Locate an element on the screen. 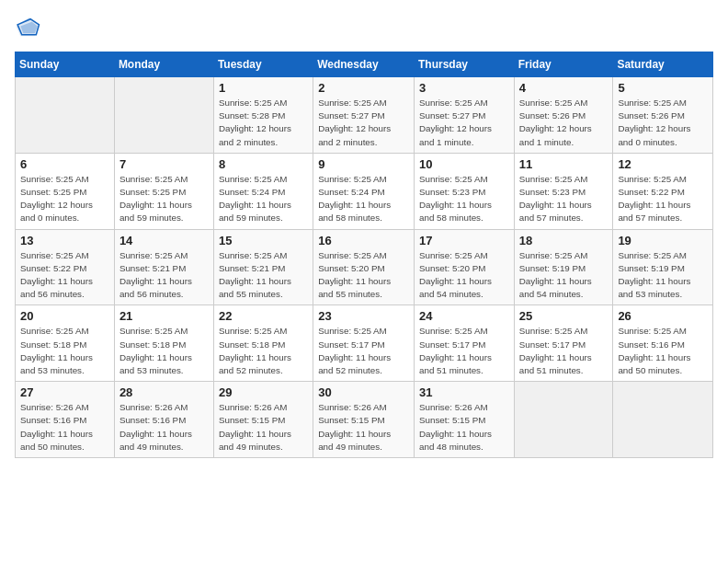 Image resolution: width=728 pixels, height=563 pixels. day-number: 18 is located at coordinates (564, 241).